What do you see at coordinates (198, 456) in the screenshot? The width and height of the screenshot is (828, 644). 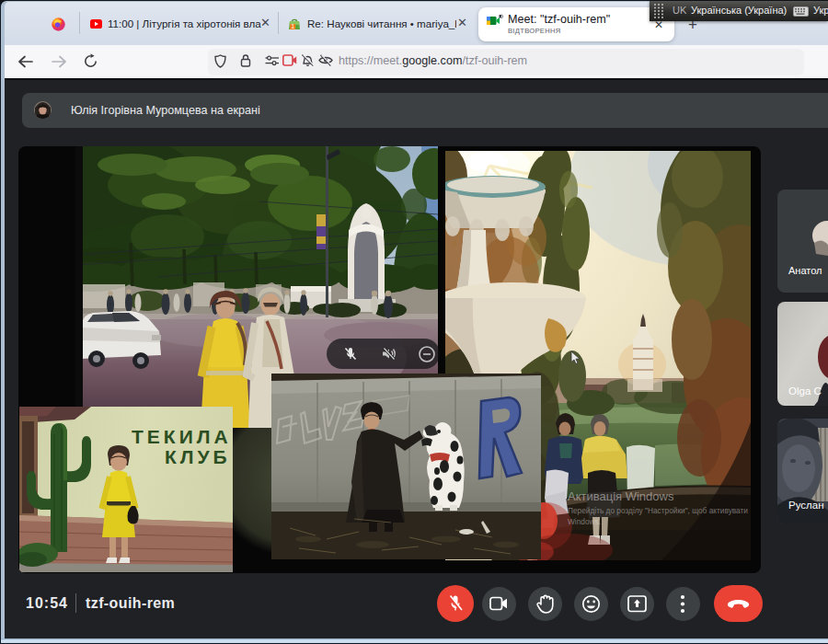 I see `svg-text: КЛУБ` at bounding box center [198, 456].